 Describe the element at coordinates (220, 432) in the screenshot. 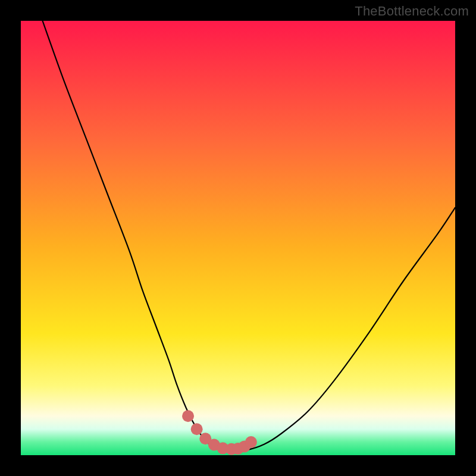

I see `valley-markers` at that location.